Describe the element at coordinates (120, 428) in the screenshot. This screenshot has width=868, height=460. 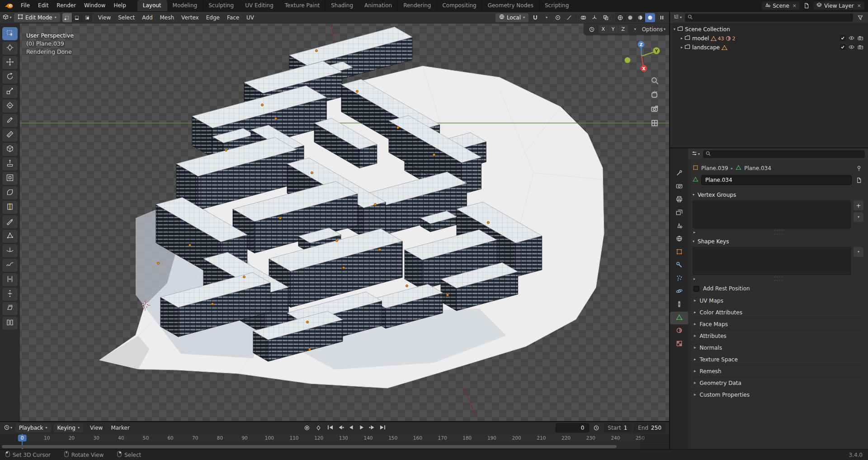
I see `timeline-menu-marker: Marker` at that location.